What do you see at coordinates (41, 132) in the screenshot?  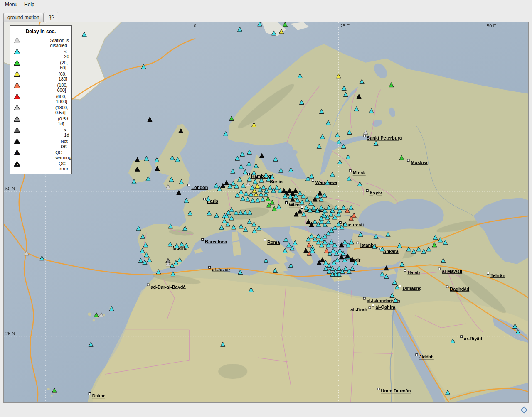 I see `legend-item: > 1d` at bounding box center [41, 132].